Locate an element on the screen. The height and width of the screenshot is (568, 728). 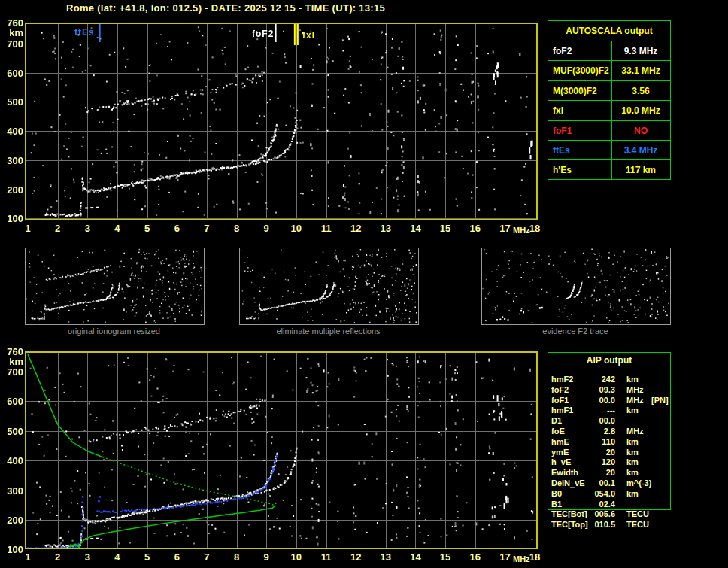
aip-row-d1: D100.0 is located at coordinates (611, 421).